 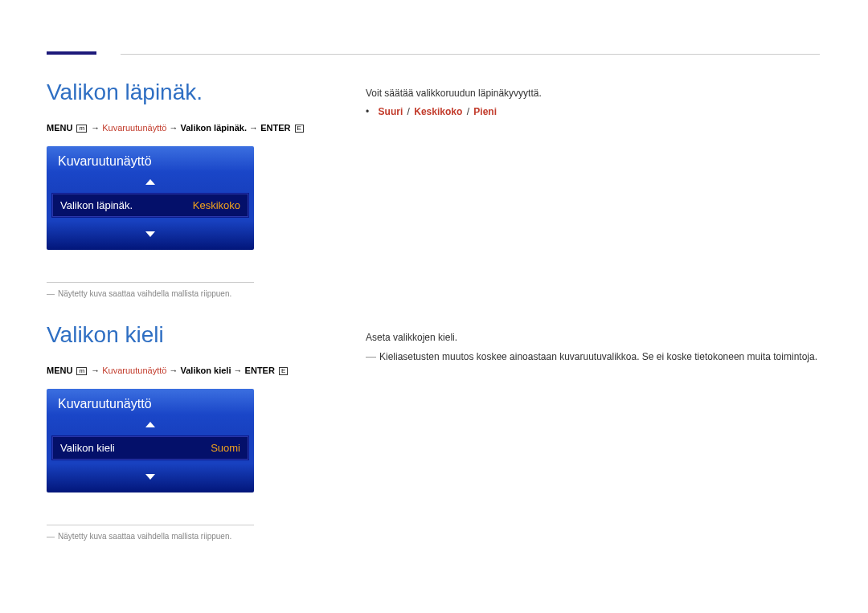 What do you see at coordinates (593, 93) in the screenshot?
I see `section1-body: Voit säätää valikkoruudun läpinäkyvyyttä…` at bounding box center [593, 93].